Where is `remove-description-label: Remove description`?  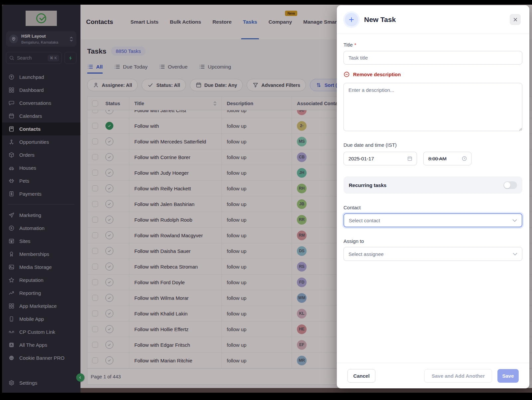 remove-description-label: Remove description is located at coordinates (377, 75).